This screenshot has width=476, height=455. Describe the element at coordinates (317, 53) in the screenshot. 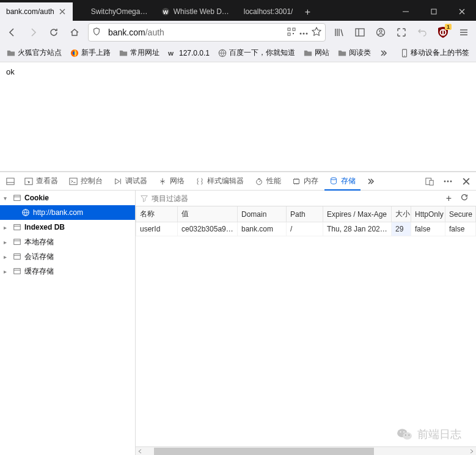

I see `bookmark-item: 网站` at that location.